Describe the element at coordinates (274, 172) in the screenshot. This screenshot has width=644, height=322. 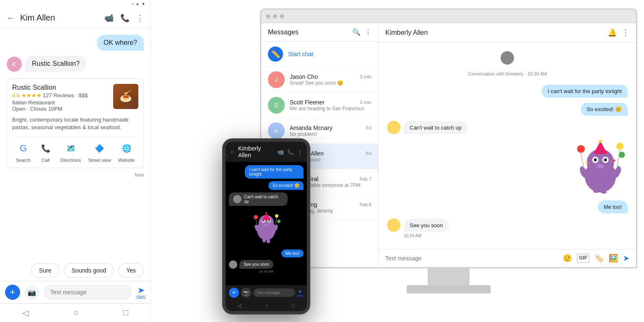
I see `cp-sent-1: I can't wait for the party tonight` at that location.